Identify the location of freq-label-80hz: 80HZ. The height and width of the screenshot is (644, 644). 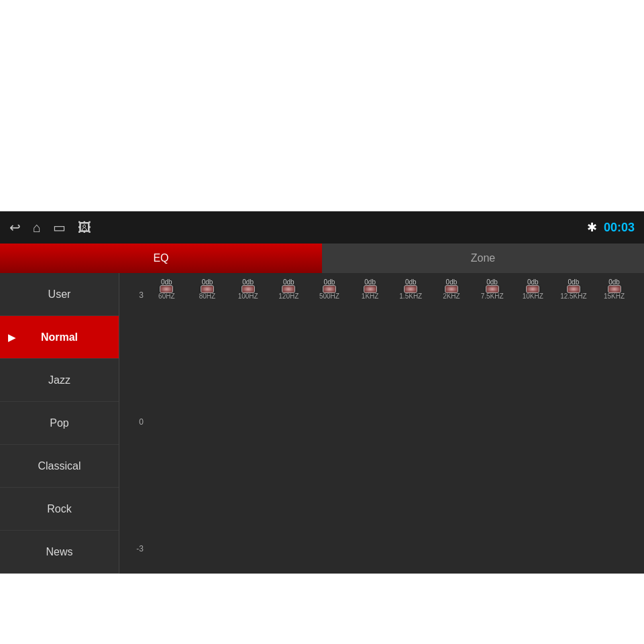
(207, 297).